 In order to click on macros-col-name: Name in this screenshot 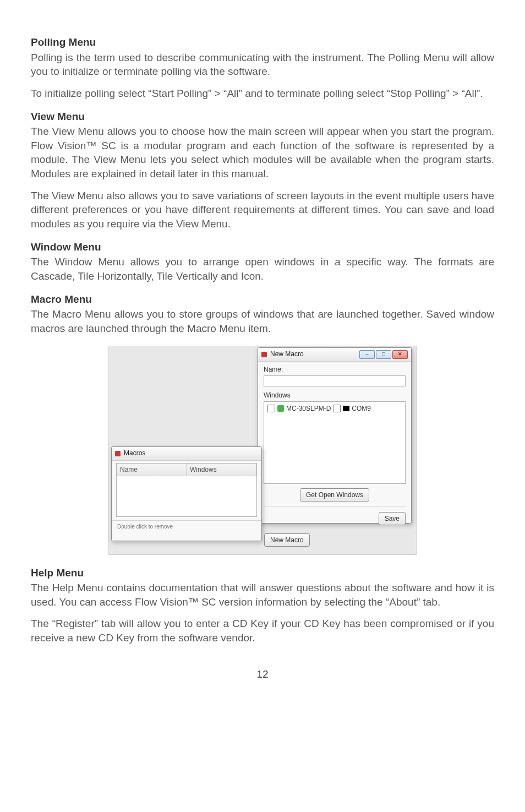, I will do `click(152, 470)`.